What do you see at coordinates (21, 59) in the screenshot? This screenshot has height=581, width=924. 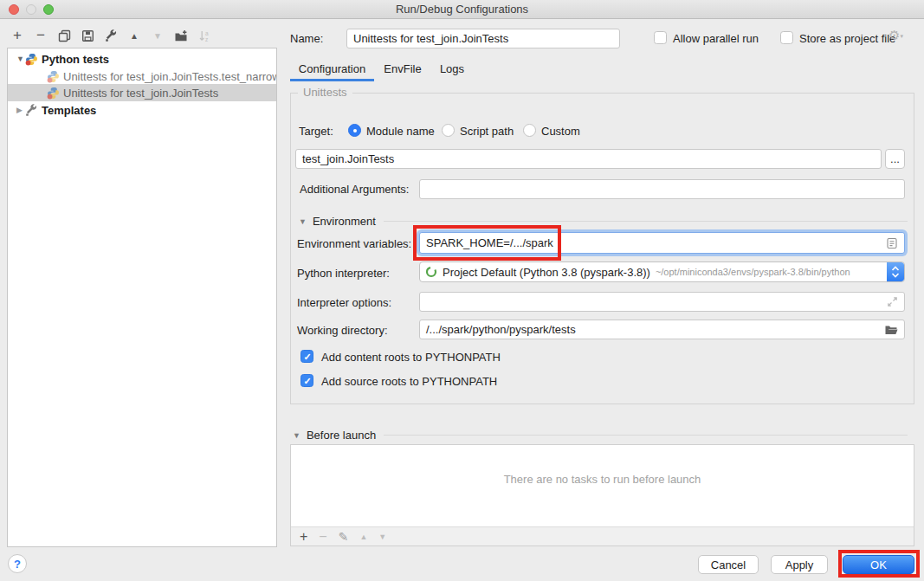 I see `expanded-chevron-icon: ▼` at bounding box center [21, 59].